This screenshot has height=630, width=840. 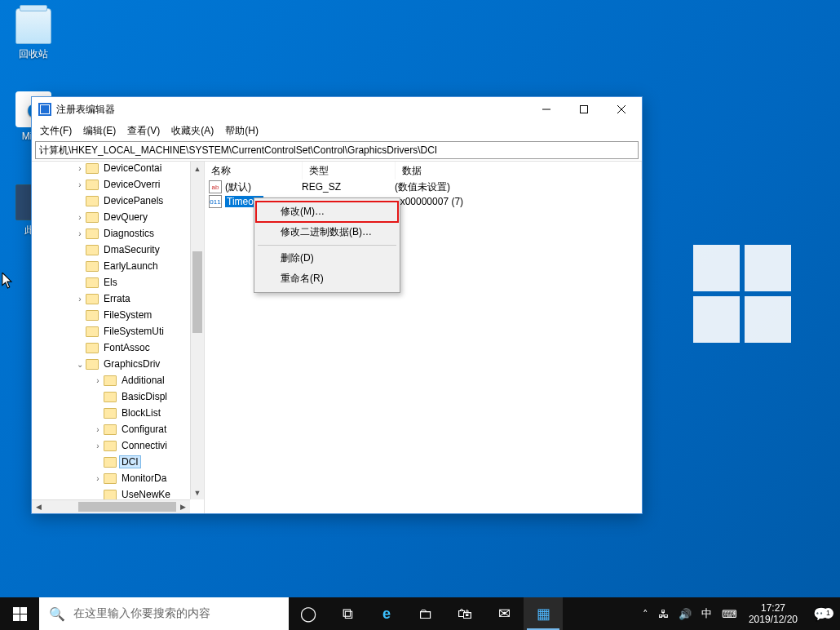 I want to click on context-menu: 修改(M)… 修改二进制数据(B)… 删除(D) 重命名(R), so click(x=327, y=245).